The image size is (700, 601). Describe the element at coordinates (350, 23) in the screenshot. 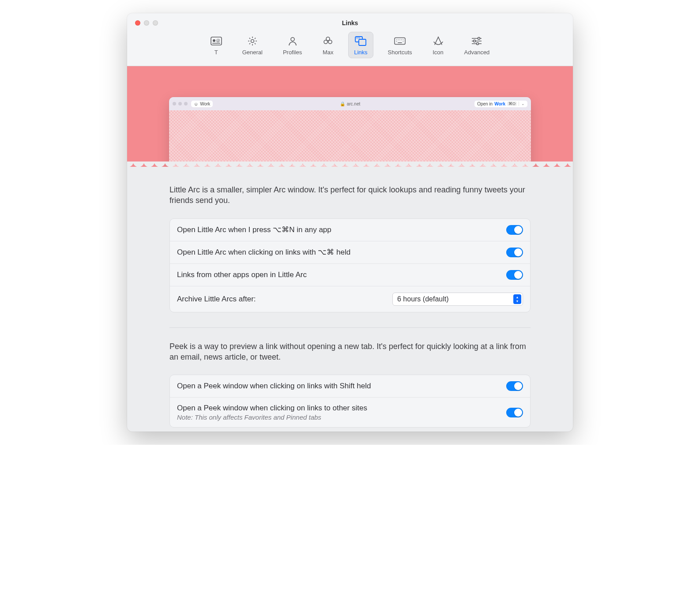

I see `window-title: Links` at that location.